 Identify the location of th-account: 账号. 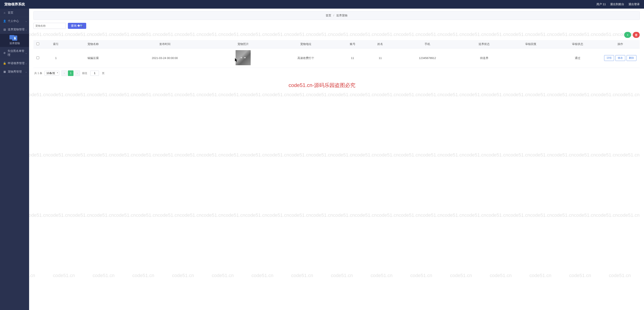
(352, 44).